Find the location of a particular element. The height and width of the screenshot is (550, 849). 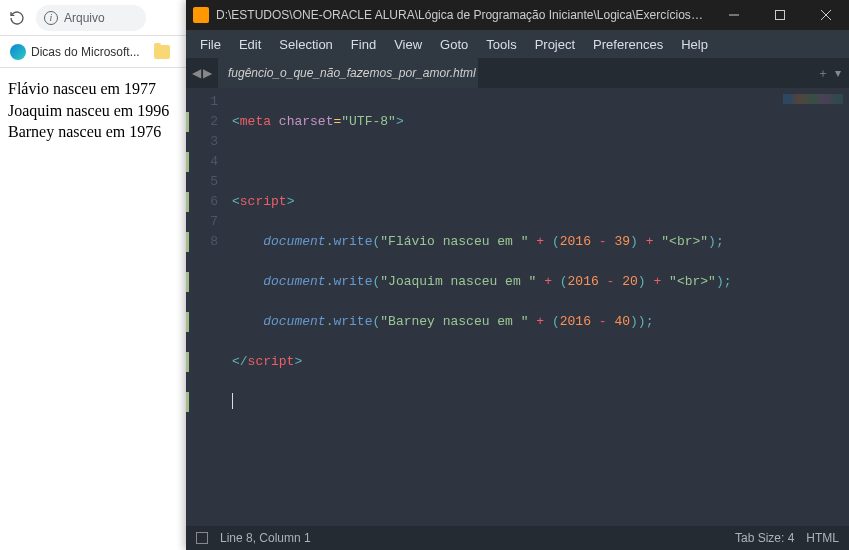

status-position: Line 8, Column 1 is located at coordinates (266, 538).